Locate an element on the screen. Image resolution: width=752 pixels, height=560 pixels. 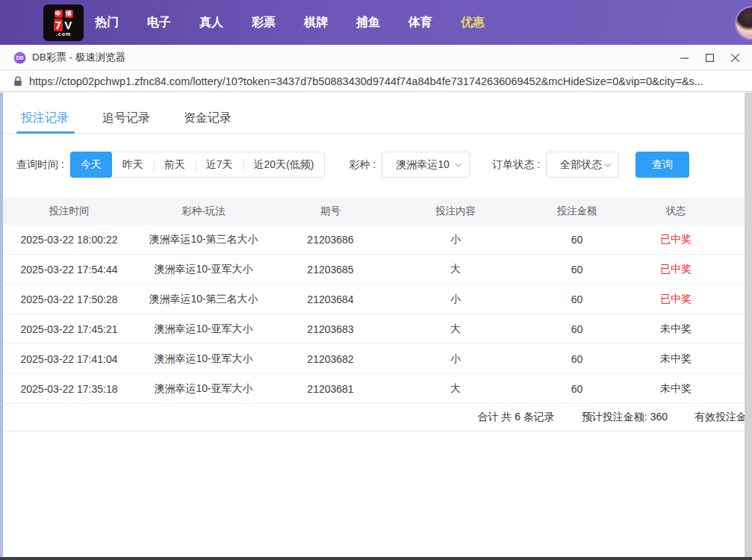
tab-资金记录: 资金记录 is located at coordinates (208, 118).